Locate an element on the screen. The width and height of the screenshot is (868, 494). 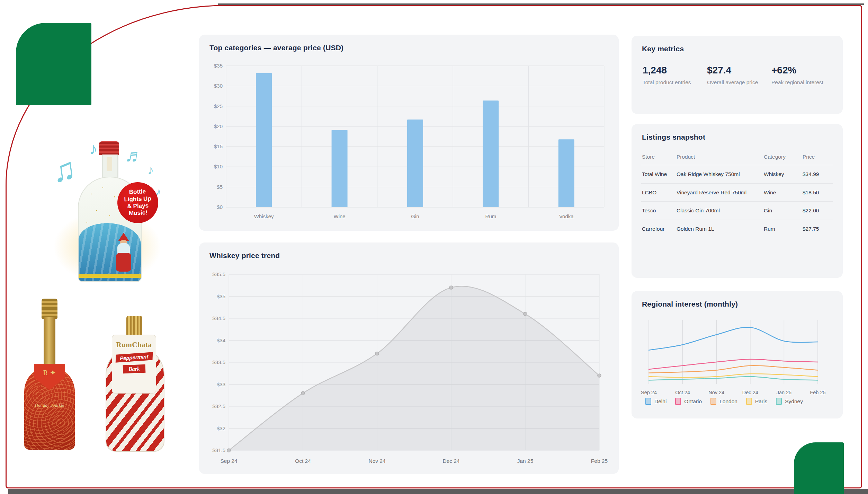
y-axis-tick: $35.5 is located at coordinates (219, 274).